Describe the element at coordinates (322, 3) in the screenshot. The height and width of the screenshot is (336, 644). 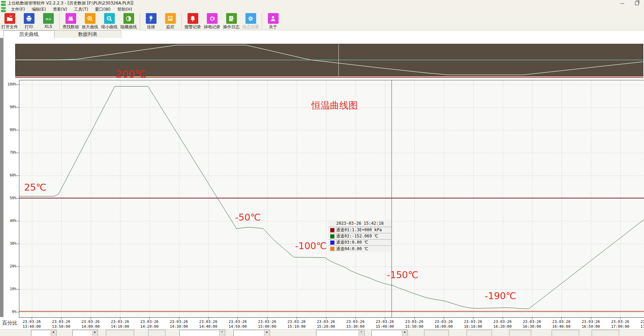
I see `title-bar: PLR 上位机数据管理软件 V2.2.2.3 - [历史数据 [F:\PLR\2…` at that location.